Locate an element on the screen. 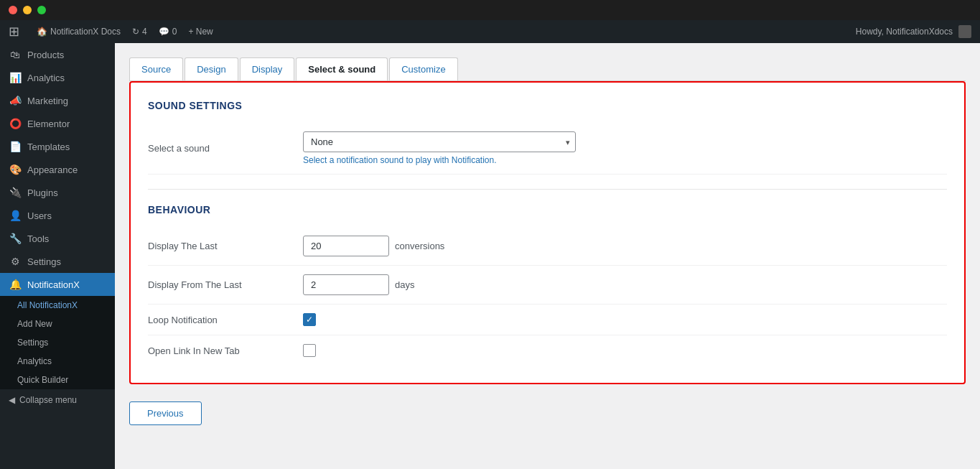  sidebar-submenu-add-new: Add New is located at coordinates (57, 324).